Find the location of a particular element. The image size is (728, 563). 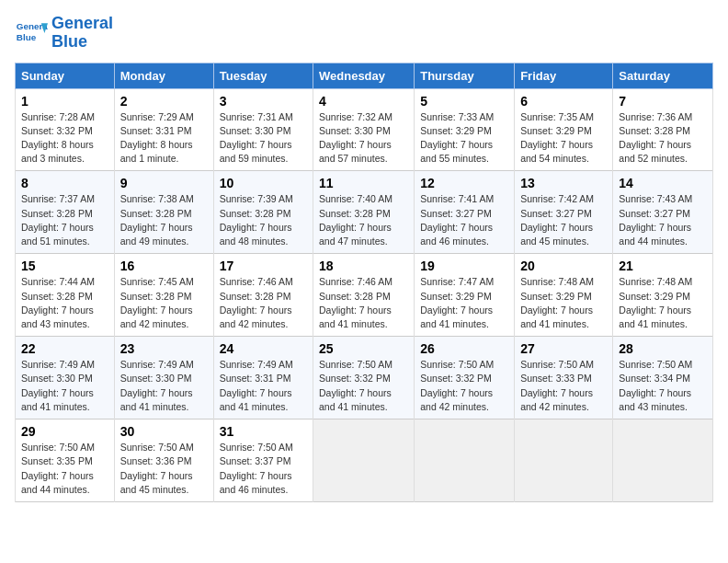

day-info: Sunrise: 7:31 AM Sunset: 3:30 PM Dayligh… is located at coordinates (263, 138).